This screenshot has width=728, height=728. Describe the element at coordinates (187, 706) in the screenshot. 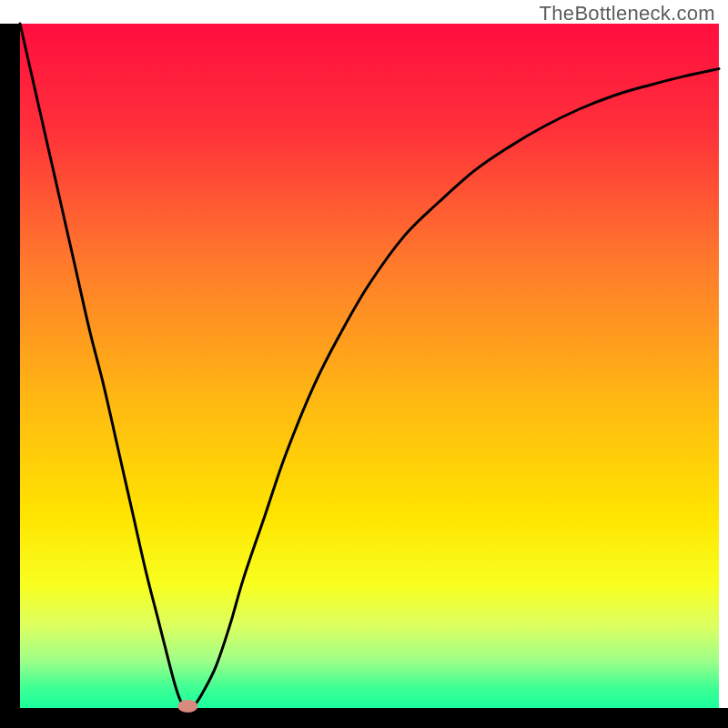

I see `valley-marker` at that location.